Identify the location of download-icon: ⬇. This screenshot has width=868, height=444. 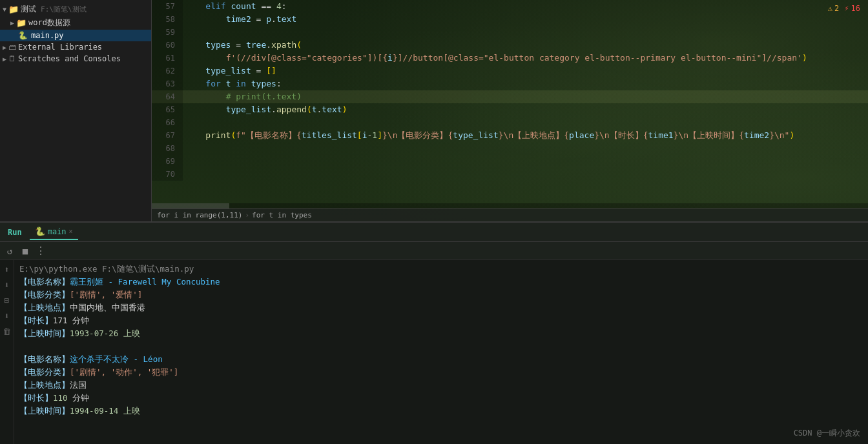
(7, 316).